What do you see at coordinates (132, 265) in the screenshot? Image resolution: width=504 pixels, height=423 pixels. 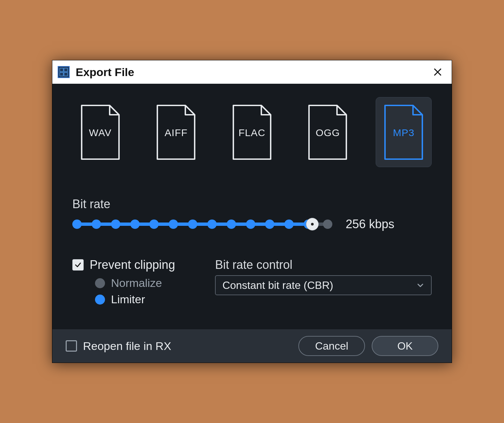 I see `prevent-clipping-label: Prevent clipping` at bounding box center [132, 265].